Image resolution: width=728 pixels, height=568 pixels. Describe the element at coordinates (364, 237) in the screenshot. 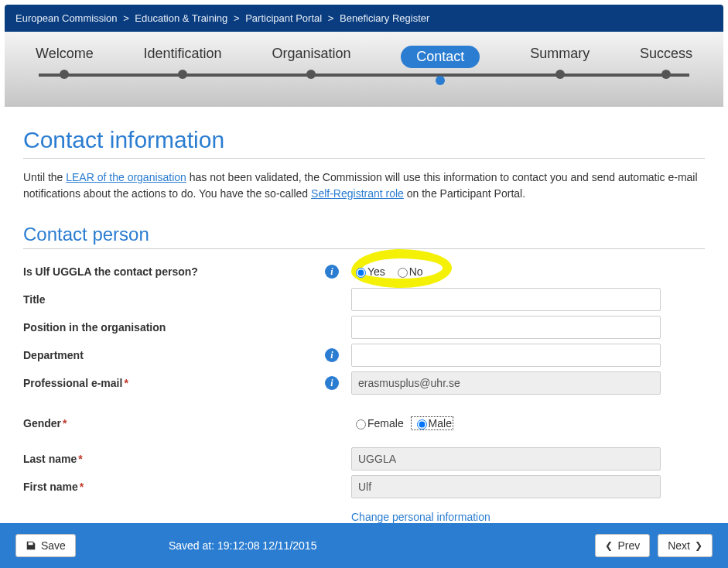

I see `section-contact-person: Contact person` at that location.